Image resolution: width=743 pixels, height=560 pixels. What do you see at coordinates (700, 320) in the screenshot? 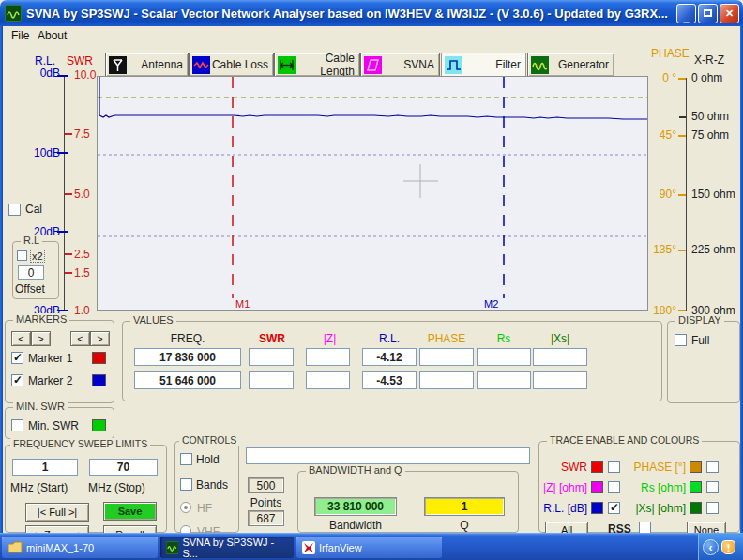
I see `display-group-title: DISPLAY` at bounding box center [700, 320].